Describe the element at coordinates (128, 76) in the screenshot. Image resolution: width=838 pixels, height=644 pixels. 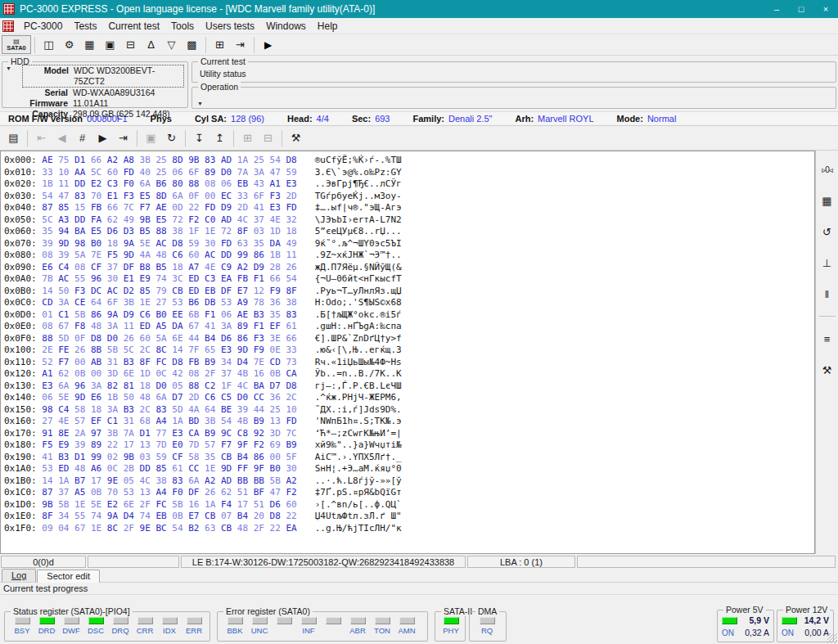
I see `hdd-value-model: WDC WD3200BEVT-75ZCT2` at that location.